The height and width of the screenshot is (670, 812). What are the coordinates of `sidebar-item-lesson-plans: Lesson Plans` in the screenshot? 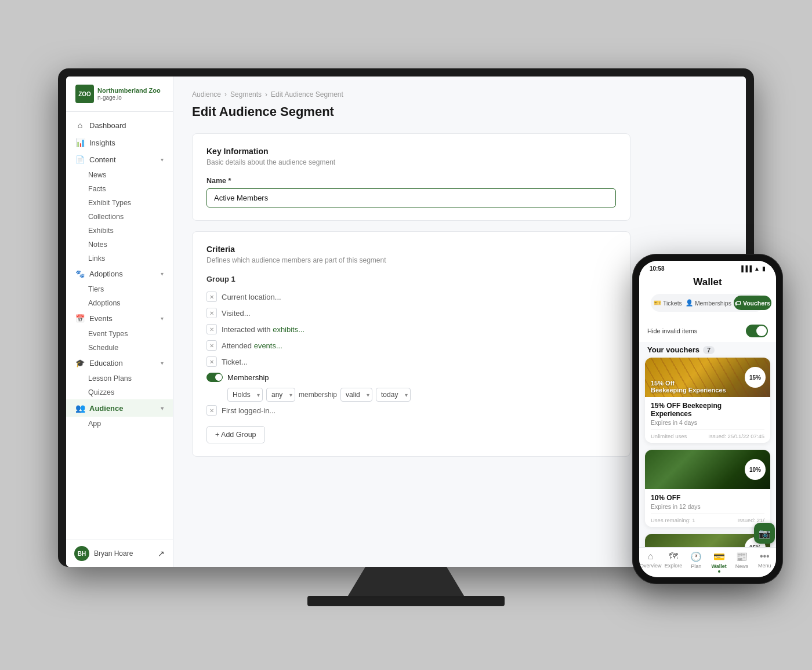 It's located at (119, 378).